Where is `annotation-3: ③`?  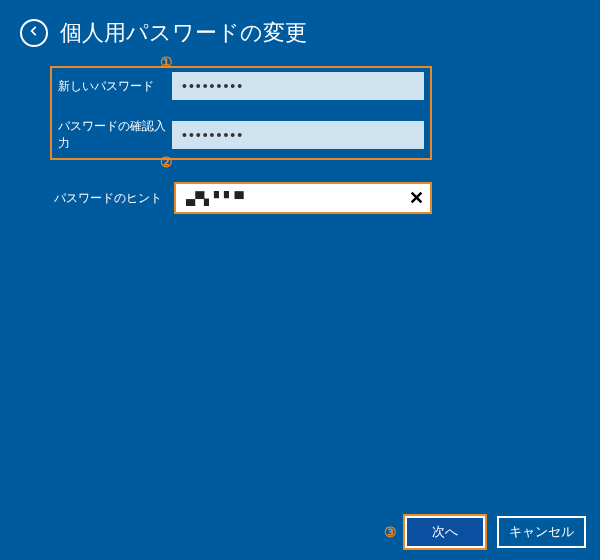 annotation-3: ③ is located at coordinates (390, 532).